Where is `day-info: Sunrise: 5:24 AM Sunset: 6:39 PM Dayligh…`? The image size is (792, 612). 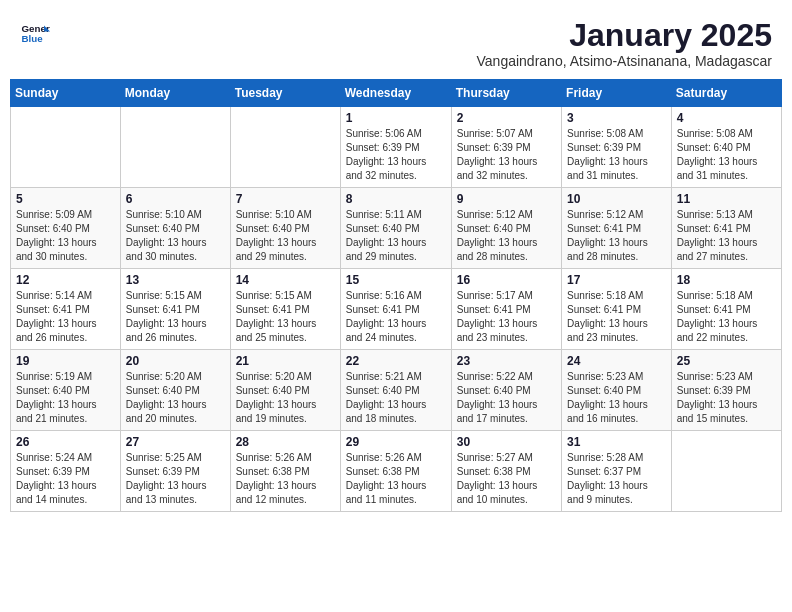 day-info: Sunrise: 5:24 AM Sunset: 6:39 PM Dayligh… is located at coordinates (66, 479).